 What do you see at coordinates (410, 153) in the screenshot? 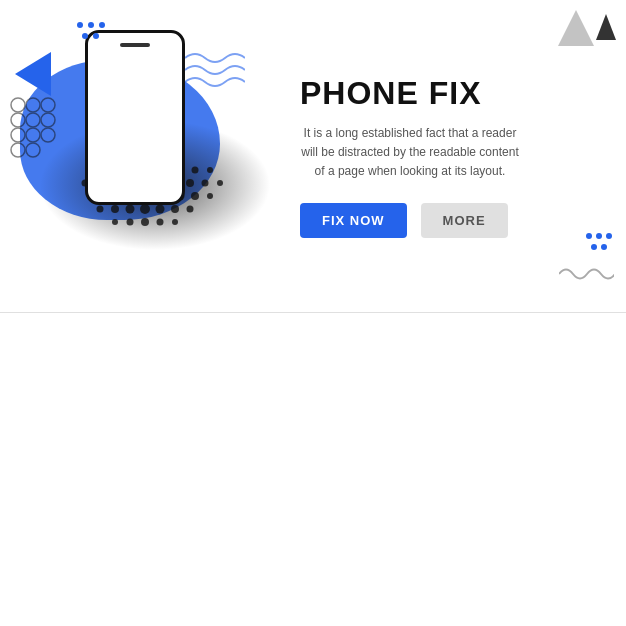
I see `banner1-description: It is a long established fact that a rea…` at bounding box center [410, 153].